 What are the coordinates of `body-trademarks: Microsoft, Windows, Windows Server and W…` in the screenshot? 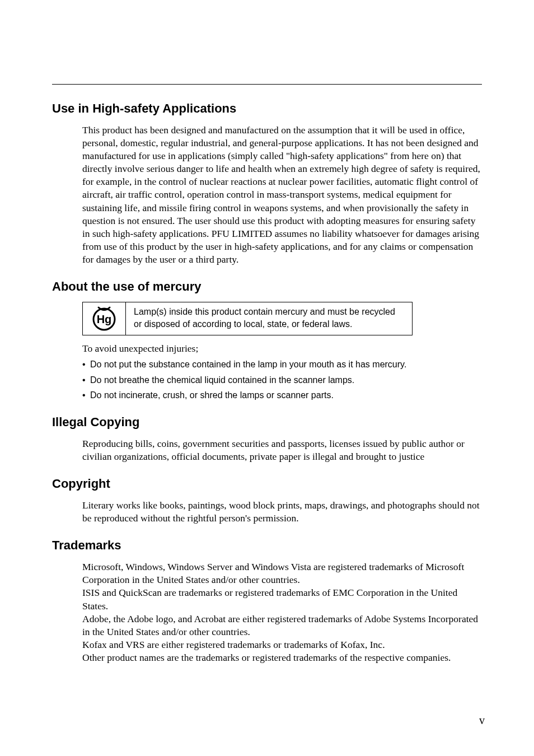 It's located at (282, 613).